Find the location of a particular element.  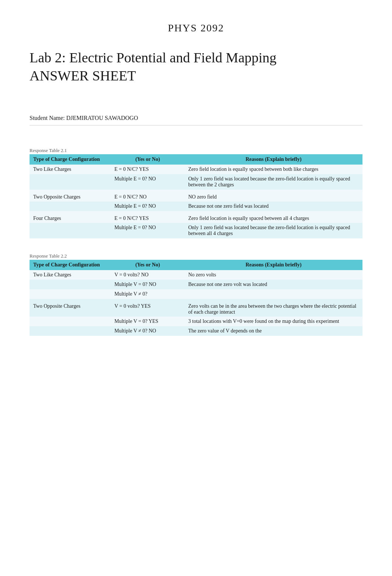

table22-col1-header: Type of Charge Configuration is located at coordinates (70, 265).